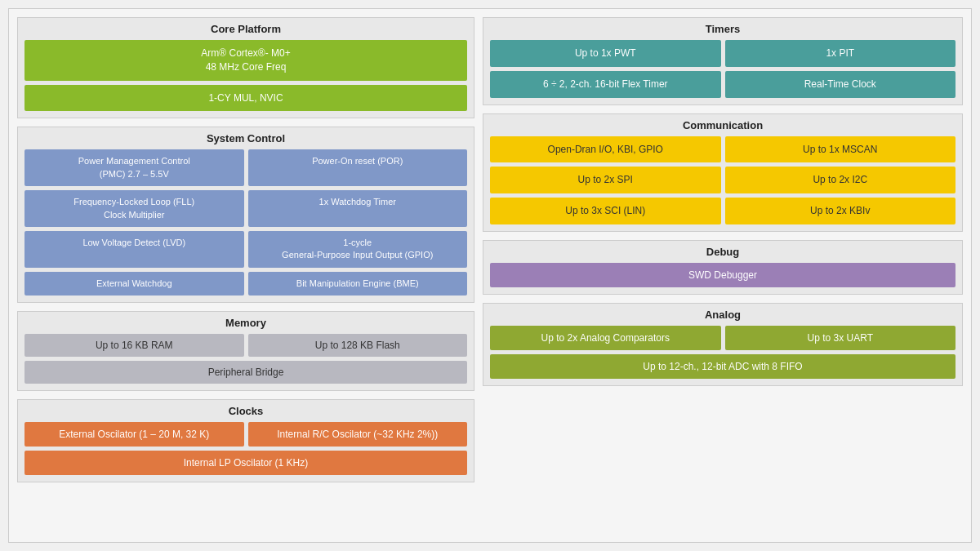 The width and height of the screenshot is (980, 551). Describe the element at coordinates (134, 345) in the screenshot. I see `memory-ram: Up to 16 KB RAM` at that location.